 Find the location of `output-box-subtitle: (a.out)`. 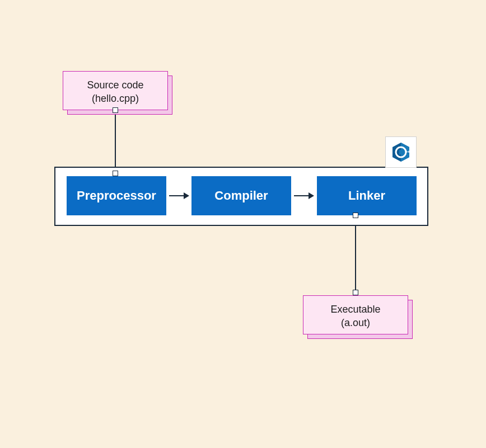

output-box-subtitle: (a.out) is located at coordinates (356, 323).